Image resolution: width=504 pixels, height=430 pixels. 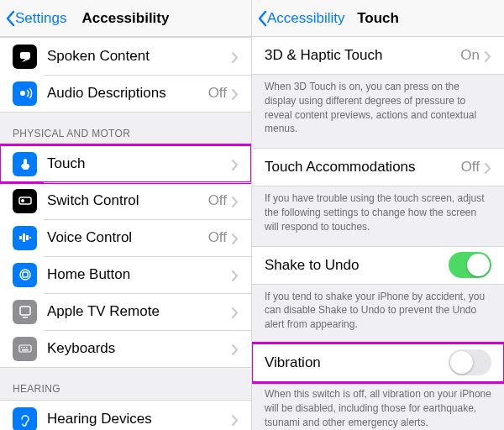 What do you see at coordinates (139, 419) in the screenshot?
I see `row-label: Hearing Devices` at bounding box center [139, 419].